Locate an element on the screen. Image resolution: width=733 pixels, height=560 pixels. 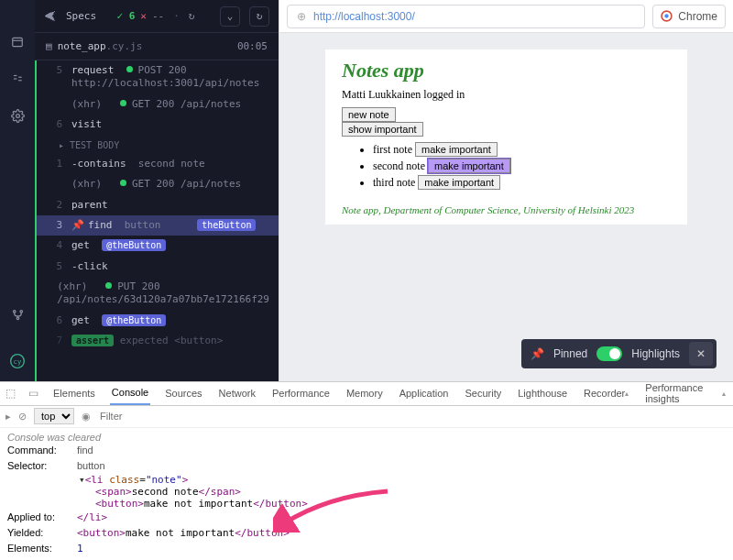
target-icon: ⊕ is located at coordinates (301, 16).